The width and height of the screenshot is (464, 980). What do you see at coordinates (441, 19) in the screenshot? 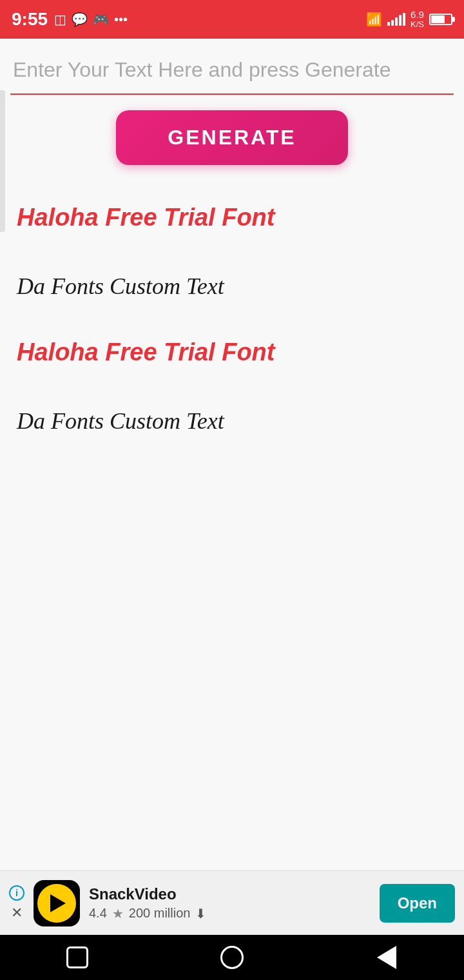
I see `battery-icon` at bounding box center [441, 19].